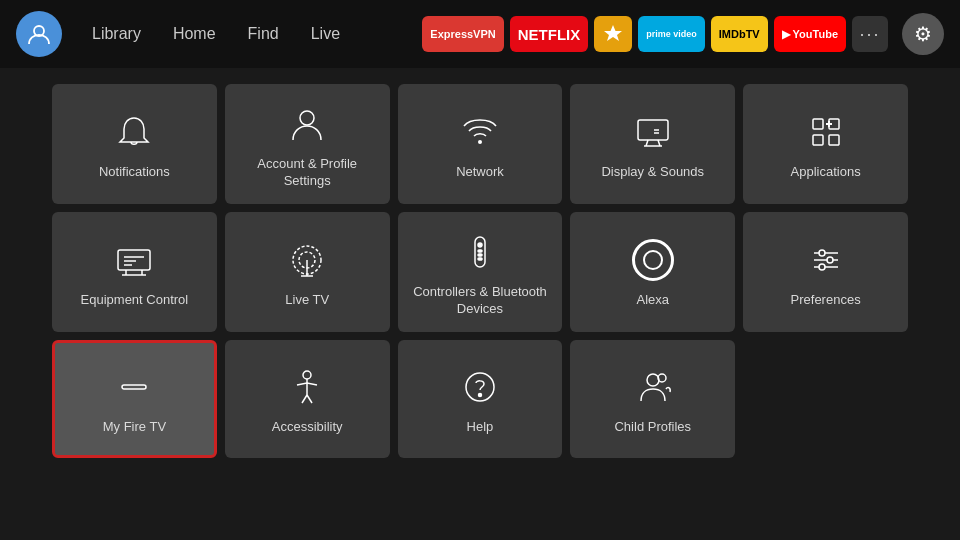 The image size is (960, 540). I want to click on controllers-label: Controllers & Bluetooth Devices, so click(480, 301).